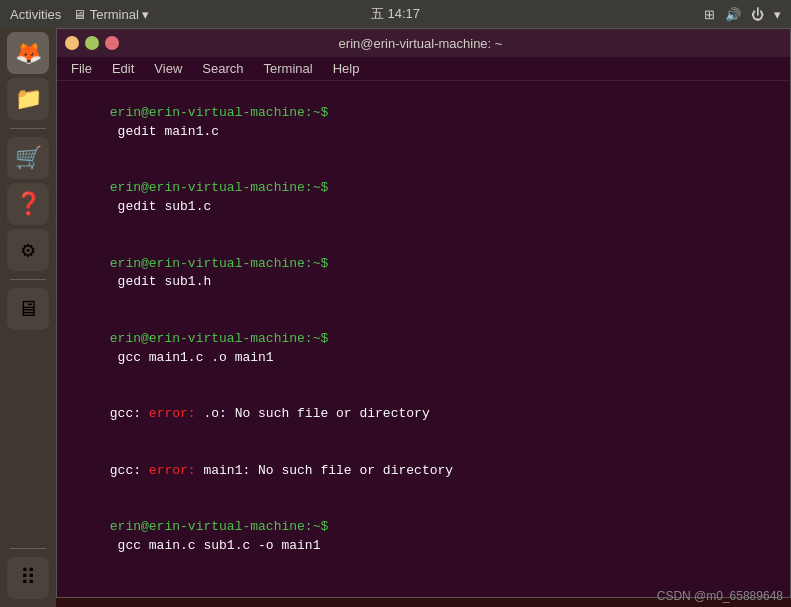 This screenshot has width=791, height=607. I want to click on terminal-line-4: erin@erin-virtual-machine:~$ gcc main1.c…, so click(424, 348).